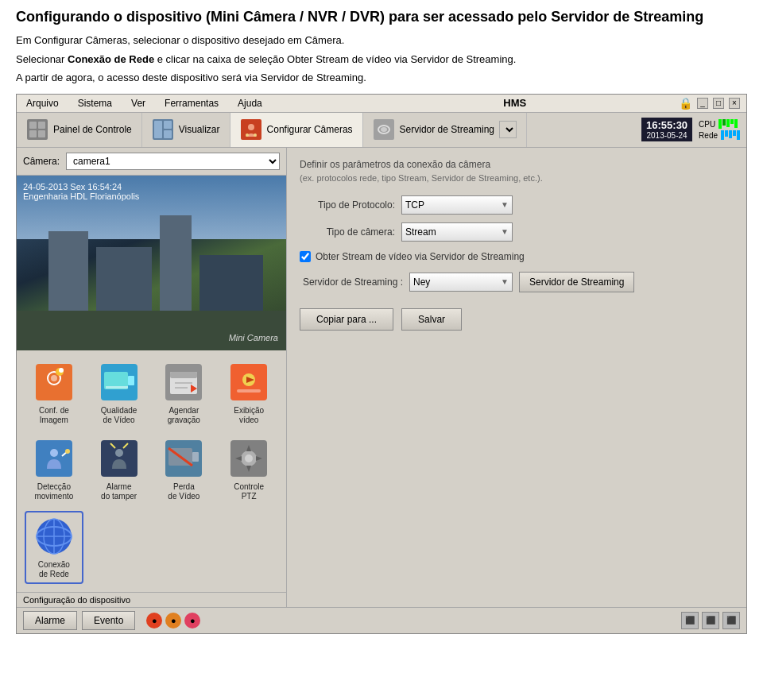 Image resolution: width=763 pixels, height=700 pixels. Describe the element at coordinates (250, 103) in the screenshot. I see `menu-ajuda: Ajuda` at that location.